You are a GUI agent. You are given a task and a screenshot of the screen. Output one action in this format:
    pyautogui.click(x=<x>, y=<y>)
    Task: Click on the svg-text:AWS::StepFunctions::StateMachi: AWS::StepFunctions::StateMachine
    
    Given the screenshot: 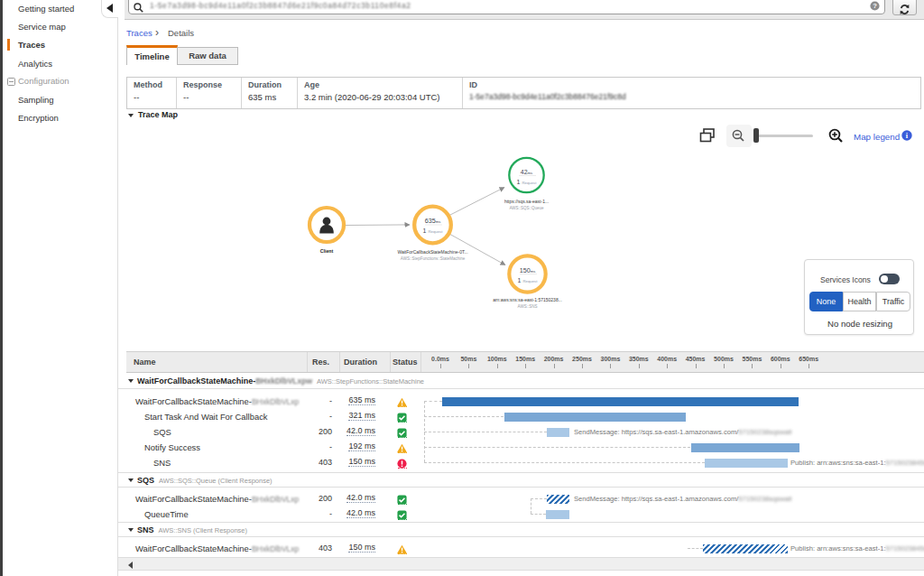 What is the action you would take?
    pyautogui.click(x=433, y=258)
    